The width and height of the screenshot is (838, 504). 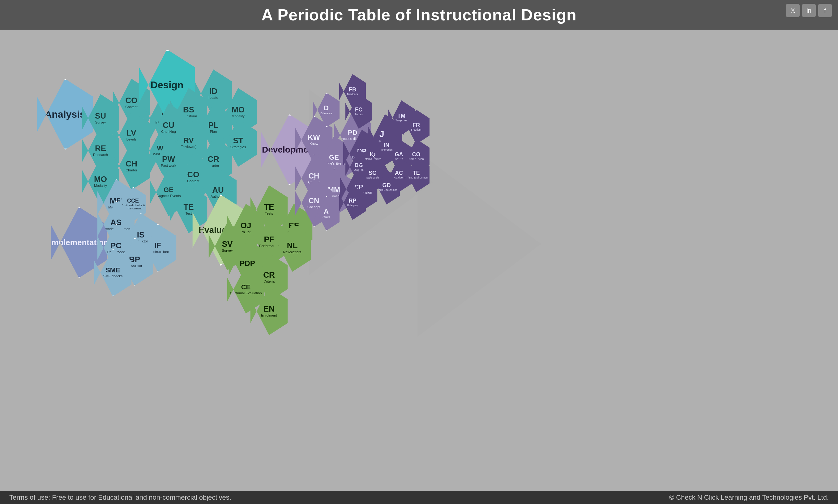 I want to click on linkedin-button: in, so click(x=809, y=11).